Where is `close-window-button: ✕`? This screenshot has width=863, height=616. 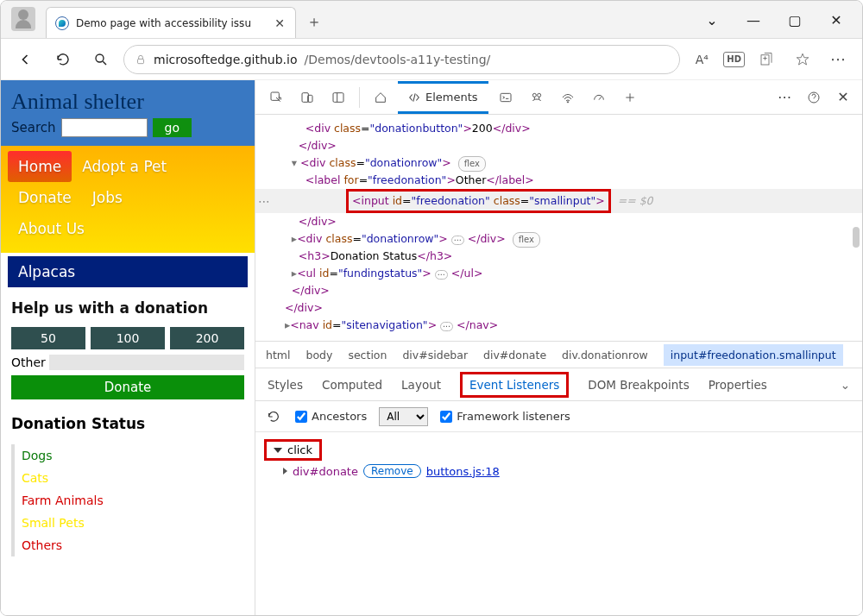
close-window-button: ✕ is located at coordinates (836, 20).